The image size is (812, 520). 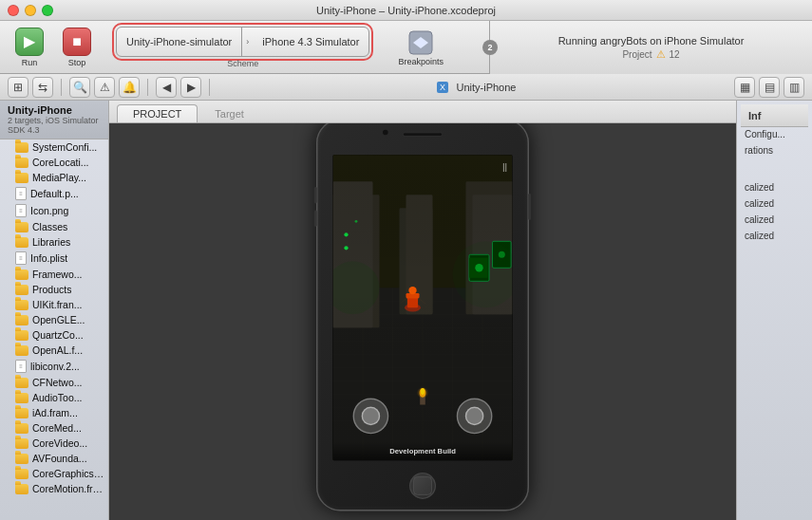 What do you see at coordinates (13, 10) in the screenshot?
I see `close-button` at bounding box center [13, 10].